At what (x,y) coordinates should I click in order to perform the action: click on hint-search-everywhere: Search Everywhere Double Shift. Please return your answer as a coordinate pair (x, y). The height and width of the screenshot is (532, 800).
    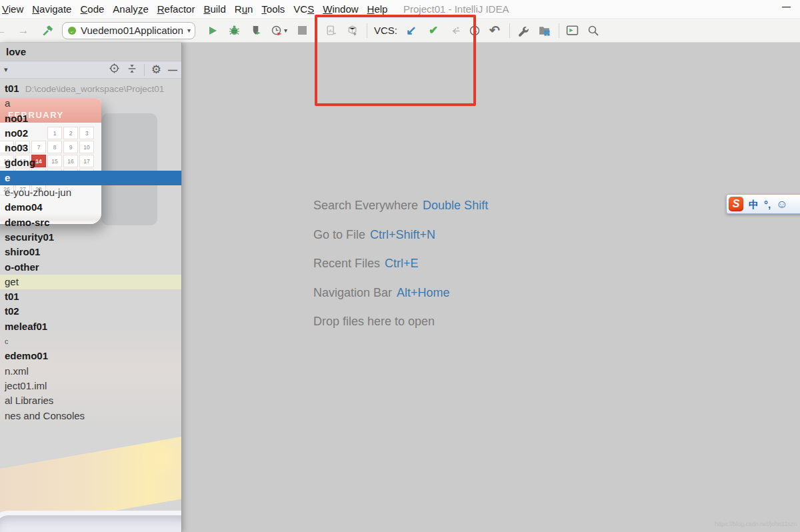
    Looking at the image, I should click on (401, 213).